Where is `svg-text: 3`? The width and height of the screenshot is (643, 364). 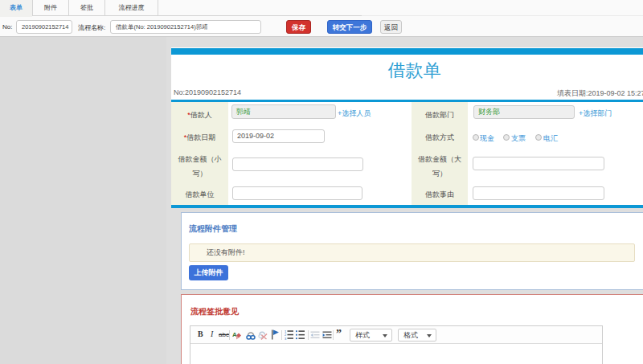 svg-text: 3 is located at coordinates (286, 338).